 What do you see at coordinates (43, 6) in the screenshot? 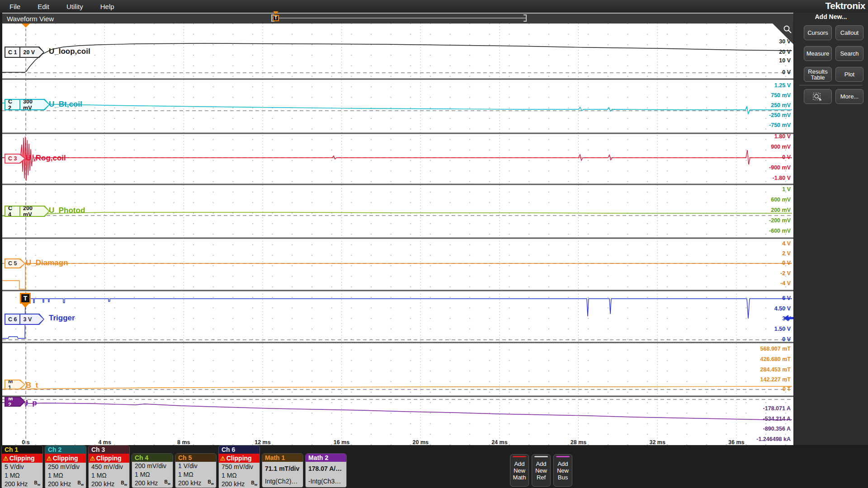
I see `menu-item-edit: Edit` at bounding box center [43, 6].